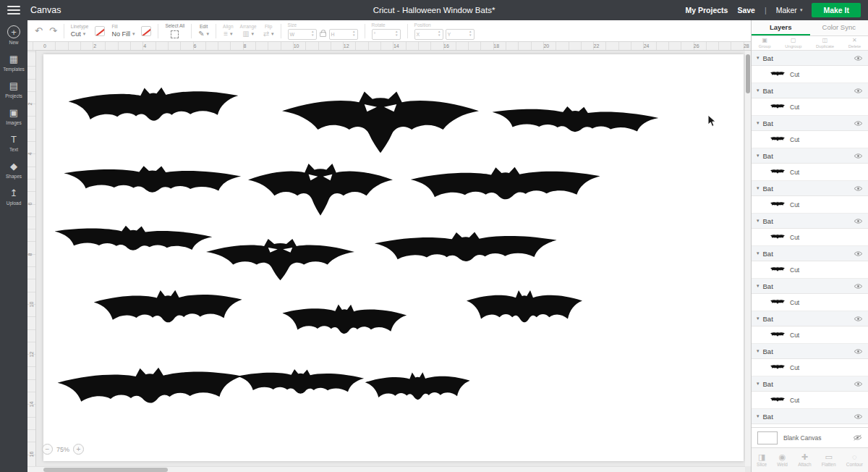  What do you see at coordinates (746, 10) in the screenshot?
I see `save-link: Save` at bounding box center [746, 10].